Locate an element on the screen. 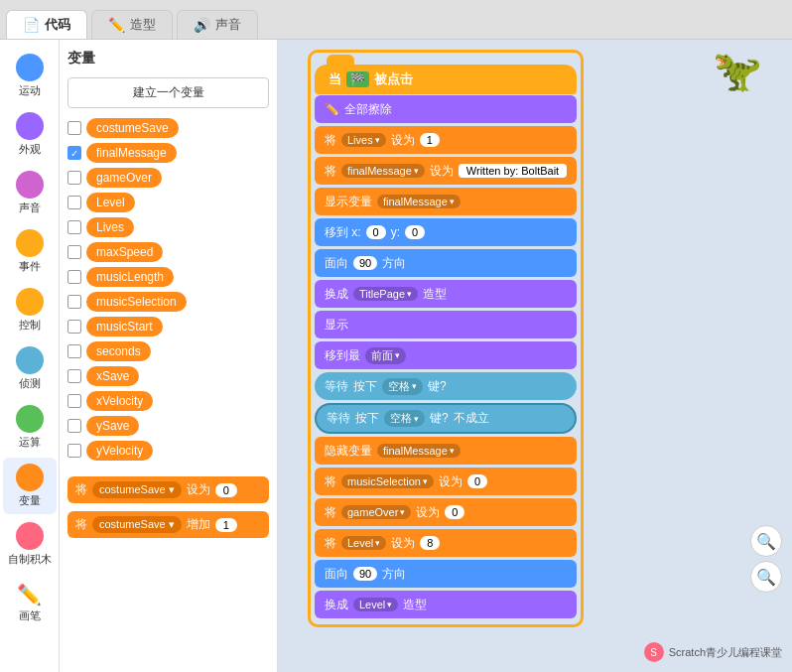 The width and height of the screenshot is (792, 672). hat-block: 当 🏁 被点击 is located at coordinates (446, 79).